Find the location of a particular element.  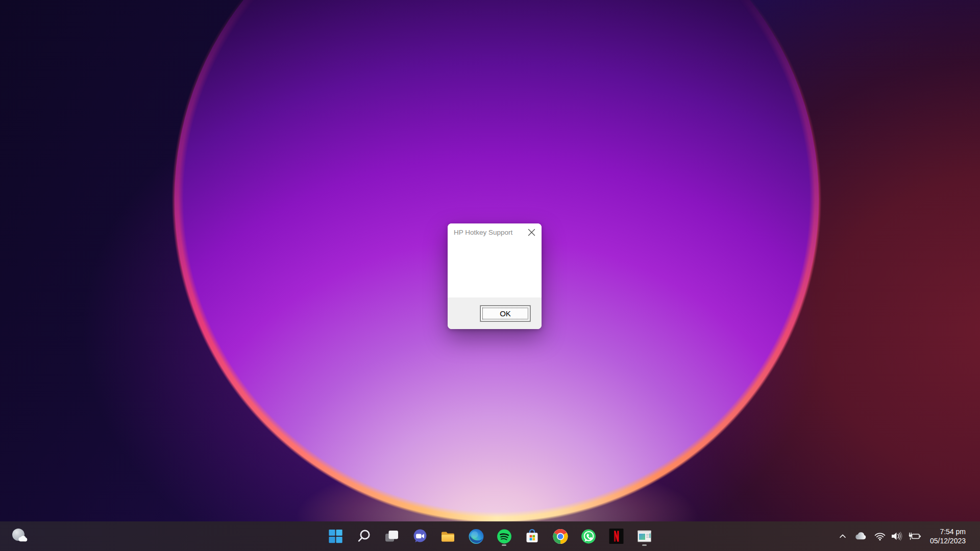

file-explorer-button is located at coordinates (448, 536).